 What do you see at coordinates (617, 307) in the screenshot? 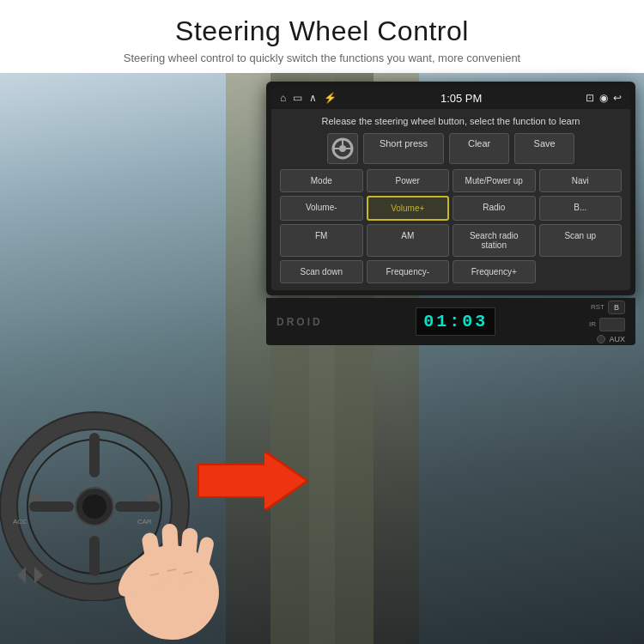
I see `b-hw-button: B` at bounding box center [617, 307].